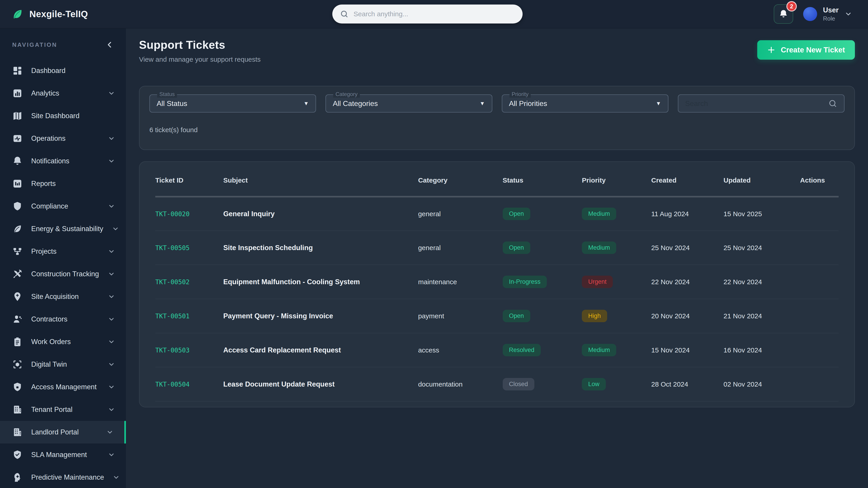 This screenshot has width=868, height=488. Describe the element at coordinates (831, 19) in the screenshot. I see `user-role: Role` at that location.